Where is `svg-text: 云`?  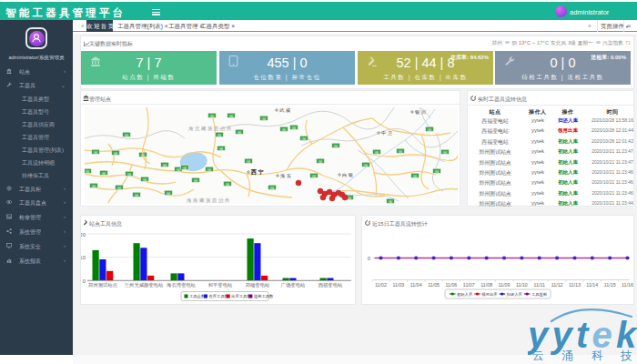
svg-text: 云 is located at coordinates (539, 356).